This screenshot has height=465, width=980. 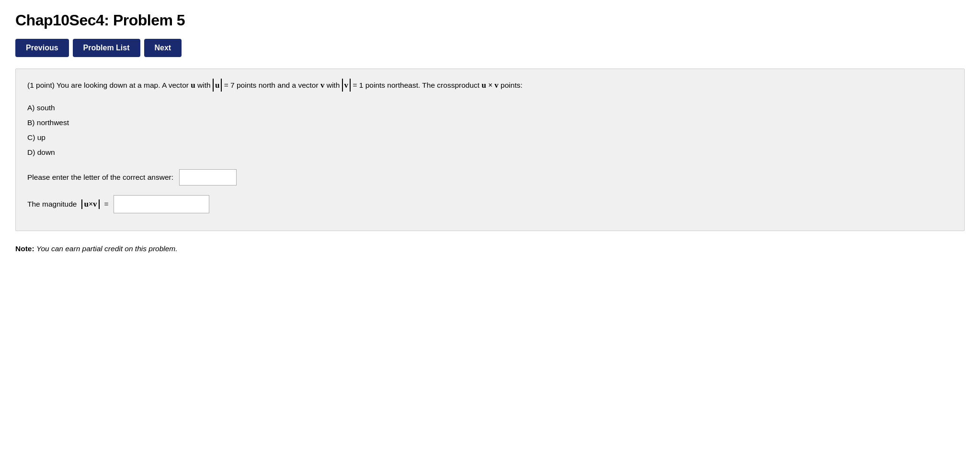 What do you see at coordinates (208, 177) in the screenshot?
I see `answer-input` at bounding box center [208, 177].